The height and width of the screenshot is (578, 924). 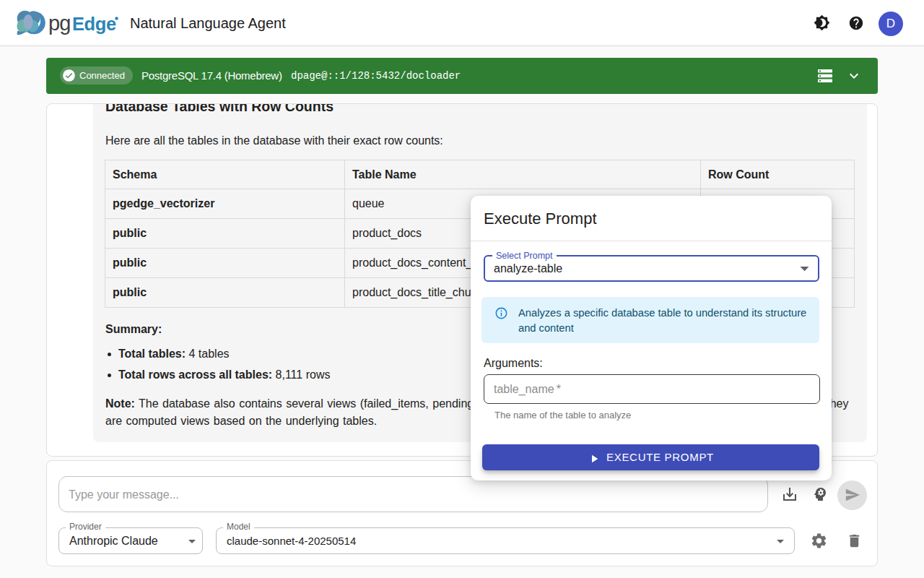 I want to click on svg-text: pg, so click(x=59, y=23).